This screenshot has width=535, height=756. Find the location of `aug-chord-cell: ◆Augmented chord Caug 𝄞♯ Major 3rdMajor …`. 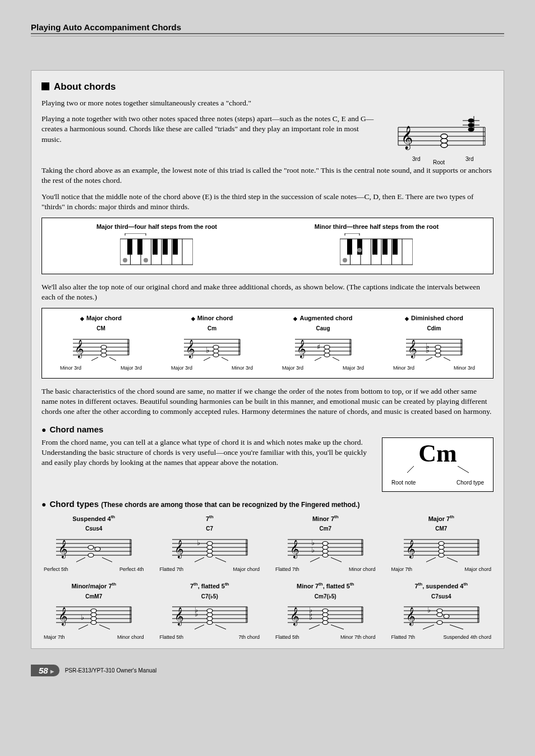

aug-chord-cell: ◆Augmented chord Caug 𝄞♯ Major 3rdMajor … is located at coordinates (323, 343).